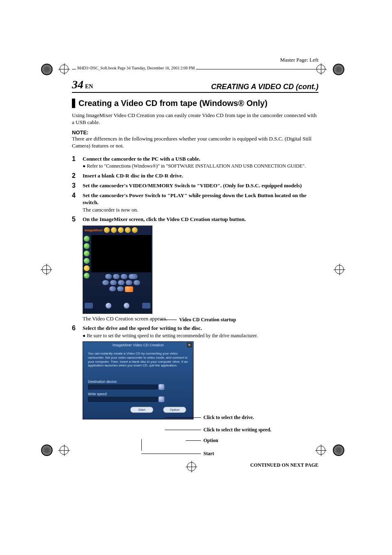 This screenshot has width=392, height=555. What do you see at coordinates (138, 345) in the screenshot?
I see `dialog-title: ImageMixer Video CD Creation` at bounding box center [138, 345].